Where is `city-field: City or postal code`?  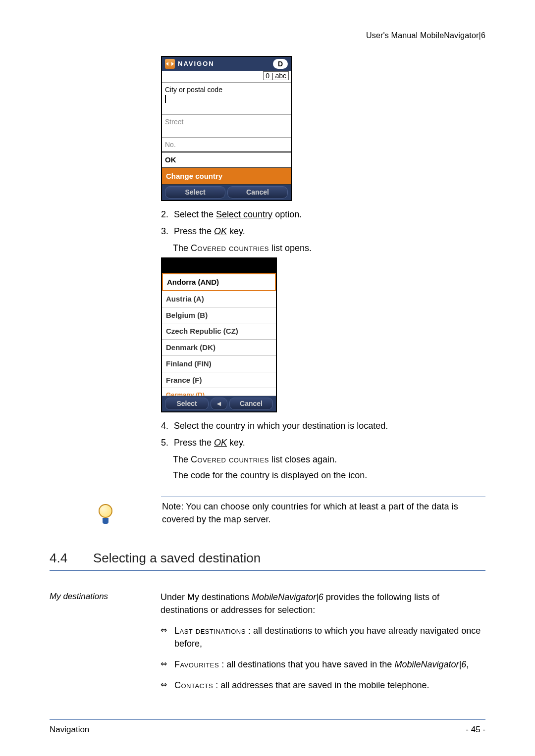 city-field: City or postal code is located at coordinates (226, 99).